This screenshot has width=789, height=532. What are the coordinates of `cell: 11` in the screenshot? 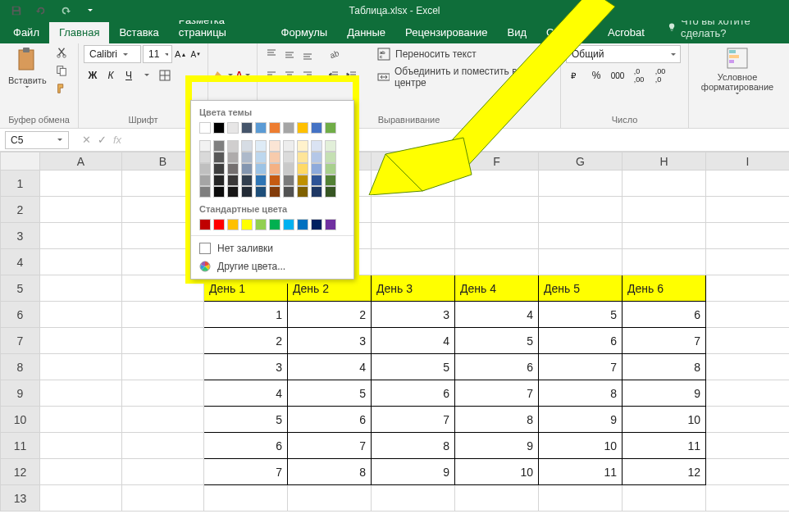 It's located at (581, 472).